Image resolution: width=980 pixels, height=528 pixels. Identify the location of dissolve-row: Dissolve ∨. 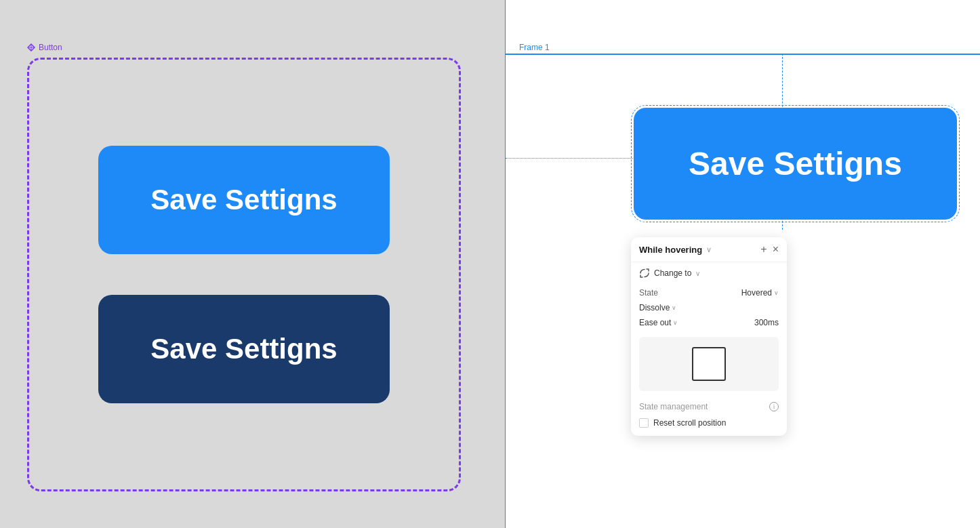
(709, 308).